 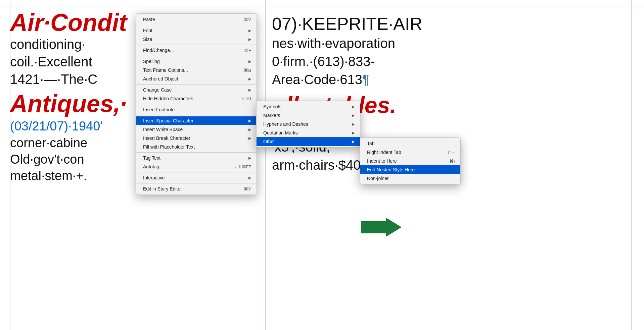 What do you see at coordinates (391, 170) in the screenshot?
I see `submenu3-item-end-nested-style-label: End Nested Style Here` at bounding box center [391, 170].